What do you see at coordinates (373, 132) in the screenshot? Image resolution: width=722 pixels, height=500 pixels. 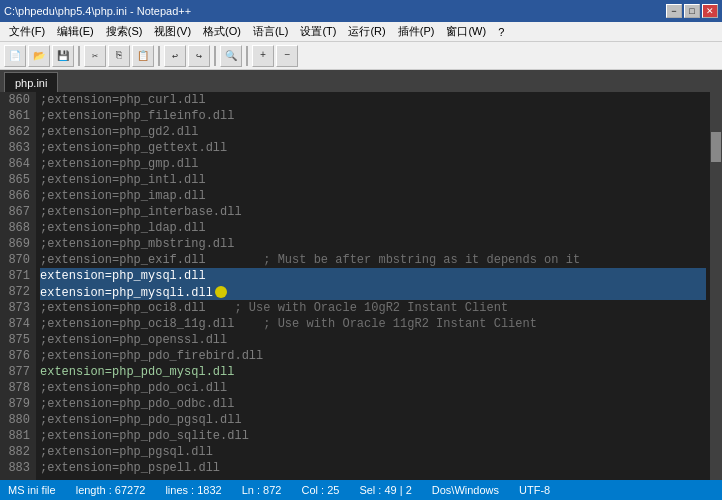 I see `code-line: ;extension=php_gd2.dll` at bounding box center [373, 132].